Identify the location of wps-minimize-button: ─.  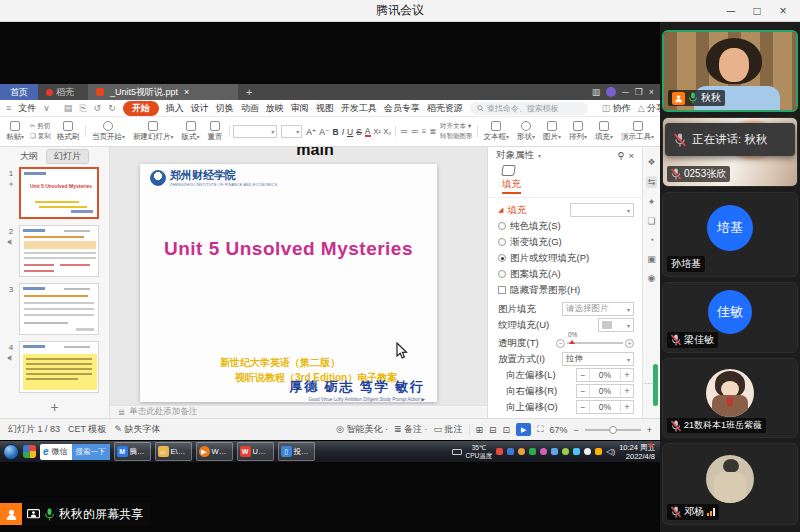
(625, 92).